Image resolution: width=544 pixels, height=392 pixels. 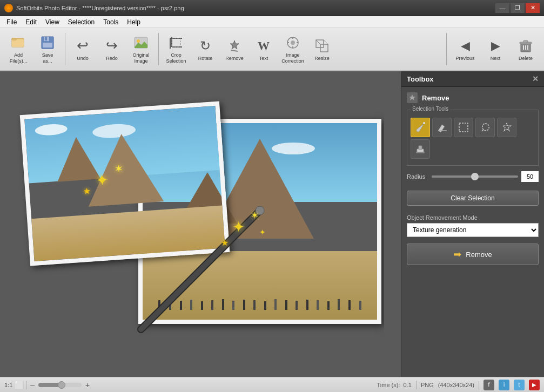 What do you see at coordinates (322, 49) in the screenshot?
I see `resize-button: Resize` at bounding box center [322, 49].